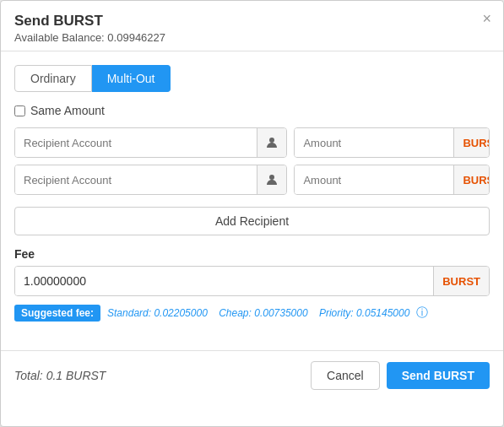 The width and height of the screenshot is (504, 427). I want to click on amount-unit-2: BURST, so click(471, 180).